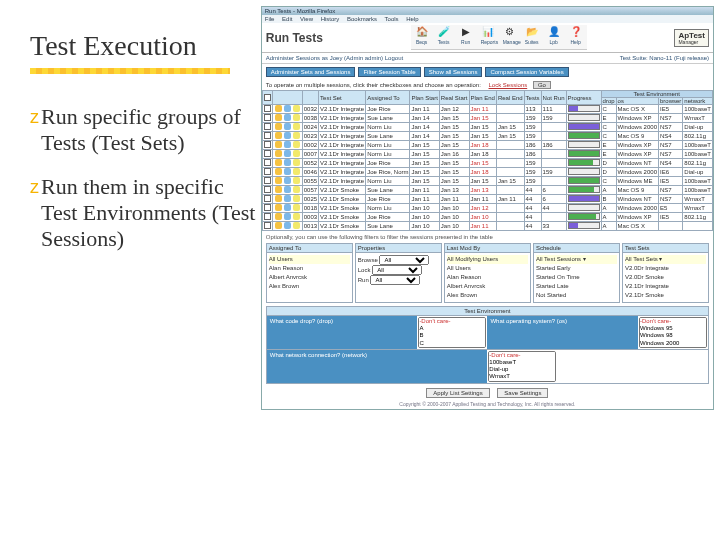  What do you see at coordinates (310, 218) in the screenshot?
I see `row-id: 0003` at bounding box center [310, 218].